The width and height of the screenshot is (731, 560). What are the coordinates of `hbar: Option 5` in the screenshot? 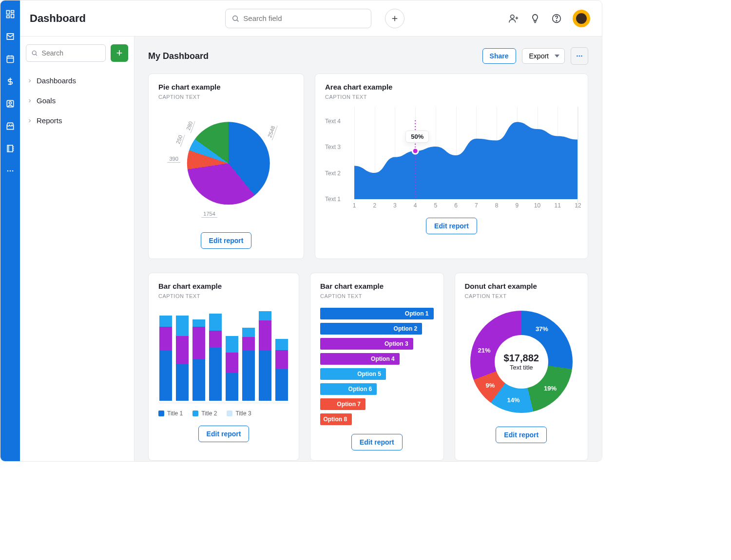 It's located at (353, 374).